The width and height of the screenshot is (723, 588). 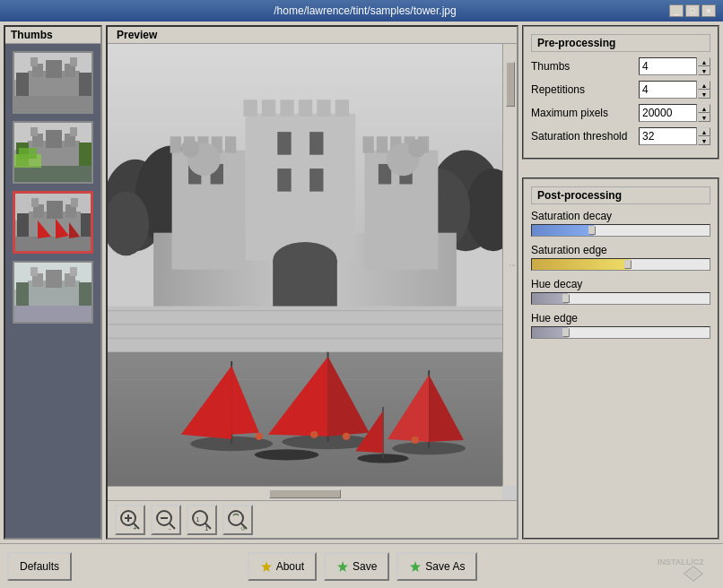 I want to click on save-as-button: Save As, so click(x=437, y=566).